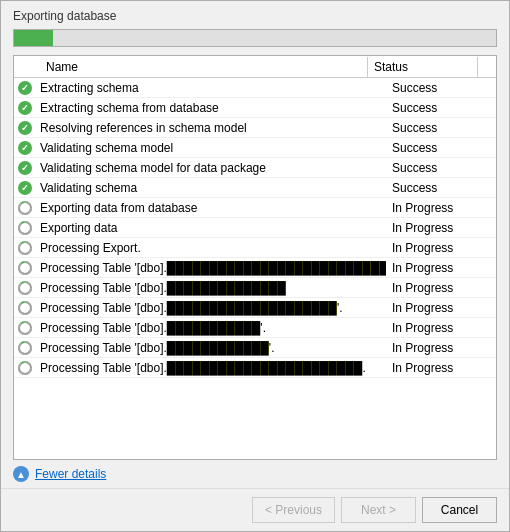 The height and width of the screenshot is (532, 510). Describe the element at coordinates (255, 510) in the screenshot. I see `dialog-footer: < Previous Next > Cancel` at that location.